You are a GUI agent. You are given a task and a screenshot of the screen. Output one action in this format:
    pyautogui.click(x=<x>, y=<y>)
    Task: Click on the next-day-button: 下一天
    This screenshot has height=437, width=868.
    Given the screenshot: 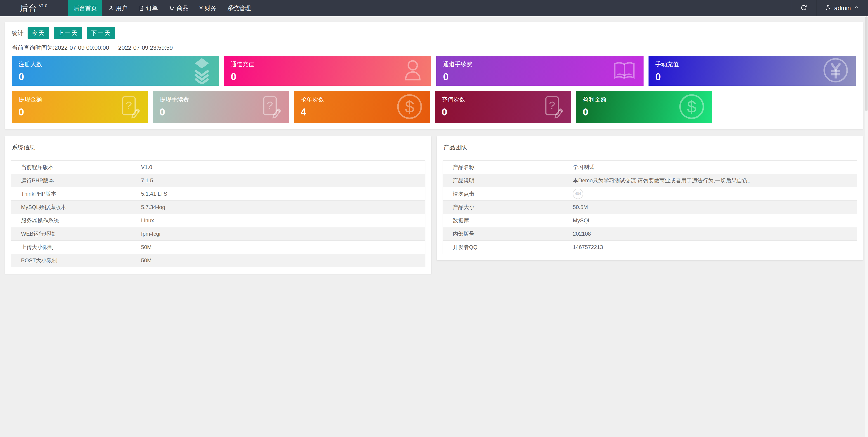 What is the action you would take?
    pyautogui.click(x=101, y=33)
    